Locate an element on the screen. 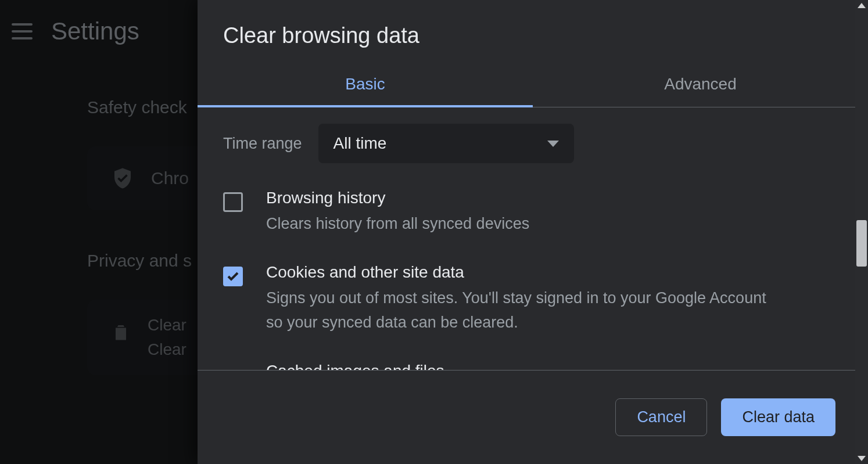 The width and height of the screenshot is (868, 464). tab-basic: Basic is located at coordinates (365, 87).